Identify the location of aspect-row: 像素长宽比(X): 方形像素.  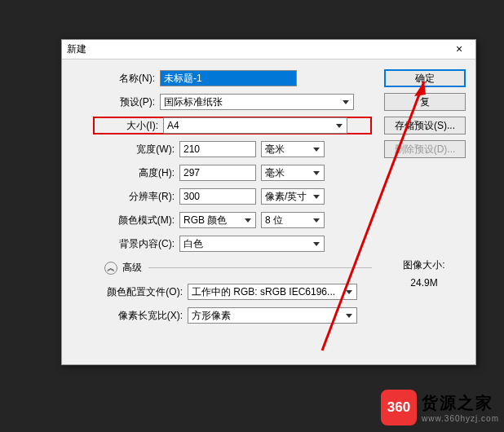
(221, 315).